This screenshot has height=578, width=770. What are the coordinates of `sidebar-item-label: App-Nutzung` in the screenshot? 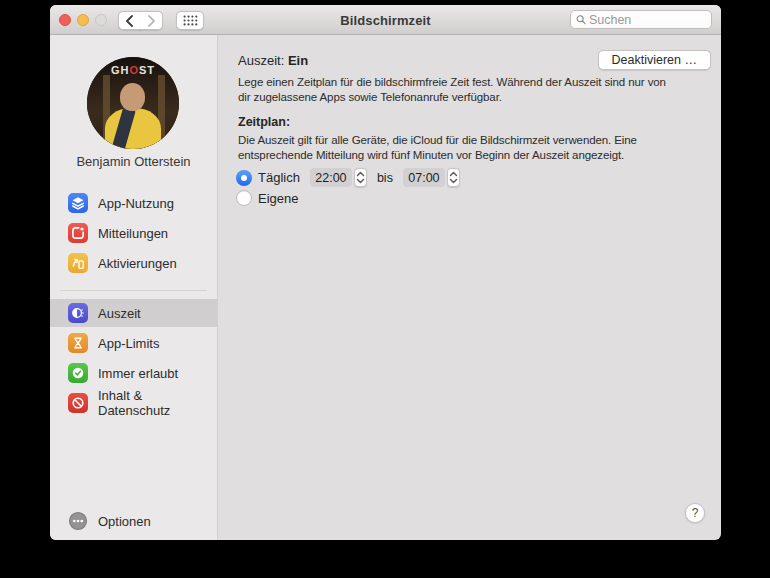 It's located at (136, 204).